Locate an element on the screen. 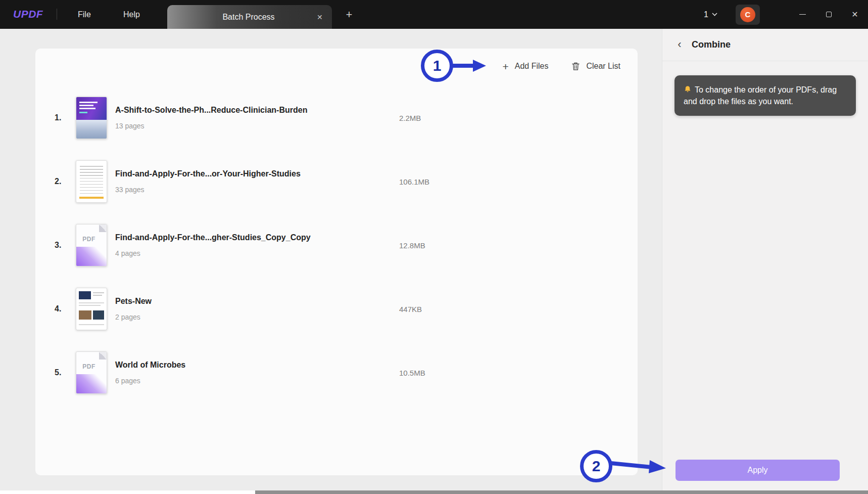  file-row: 4. Pets-New 2 pages 447KB is located at coordinates (336, 309).